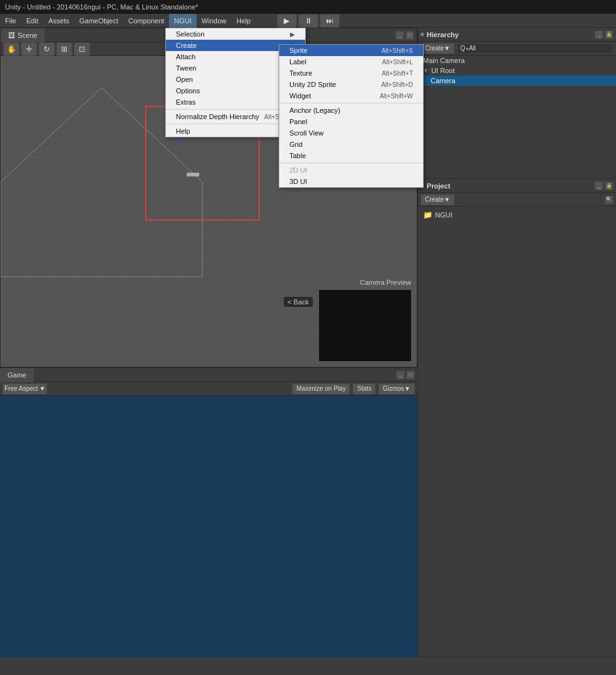 Image resolution: width=616 pixels, height=675 pixels. I want to click on ngui-open-label: Open, so click(184, 79).